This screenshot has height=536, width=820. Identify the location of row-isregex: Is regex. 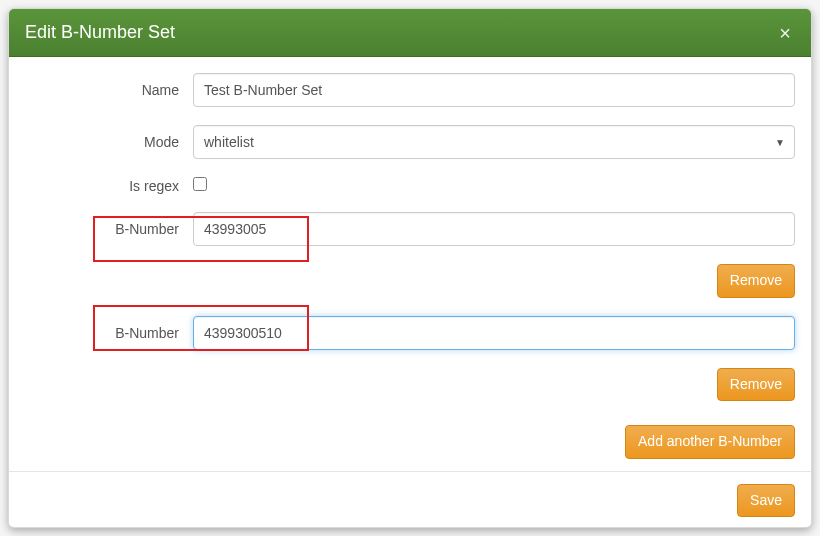
(410, 186).